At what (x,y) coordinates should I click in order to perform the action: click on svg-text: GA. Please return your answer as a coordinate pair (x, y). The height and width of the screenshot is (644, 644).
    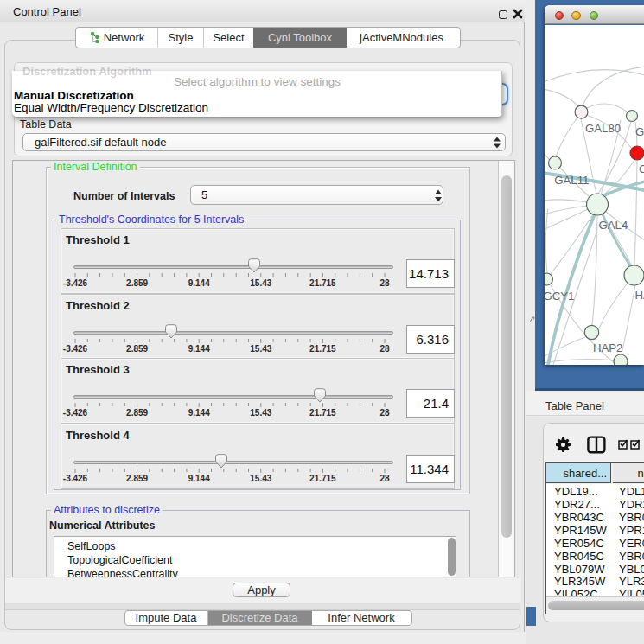
    Looking at the image, I should click on (640, 131).